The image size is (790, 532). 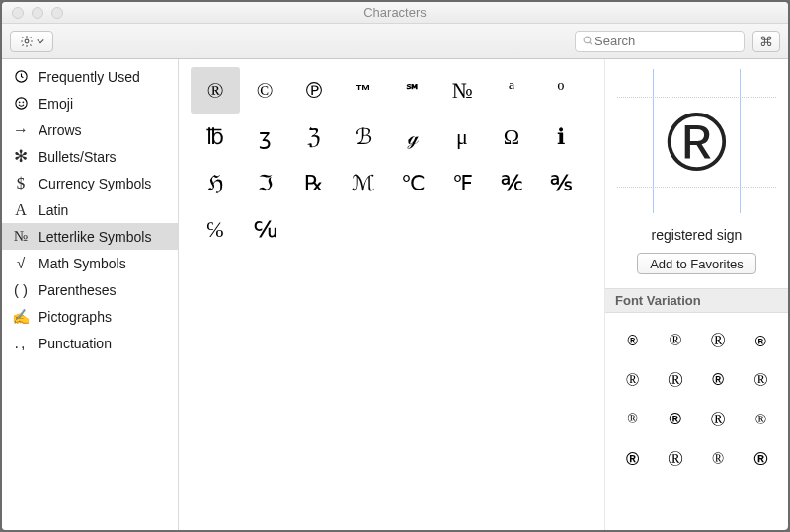 What do you see at coordinates (215, 229) in the screenshot?
I see `char-cell: ℅` at bounding box center [215, 229].